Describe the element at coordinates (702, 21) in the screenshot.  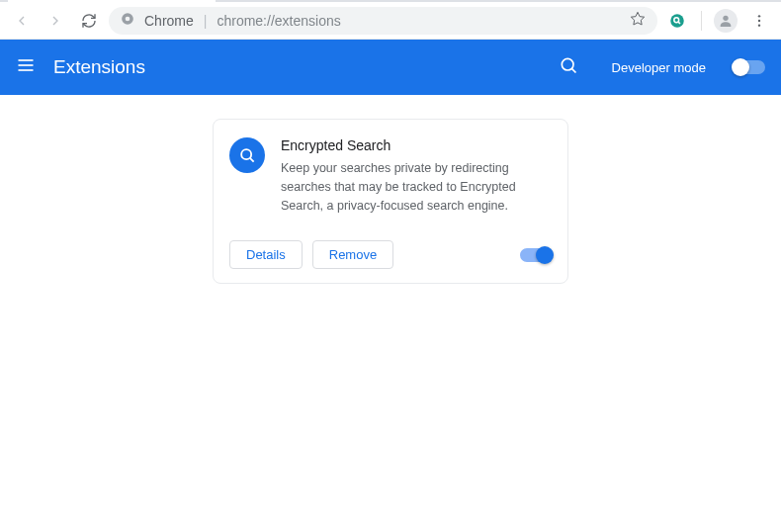
I see `toolbar-divider` at that location.